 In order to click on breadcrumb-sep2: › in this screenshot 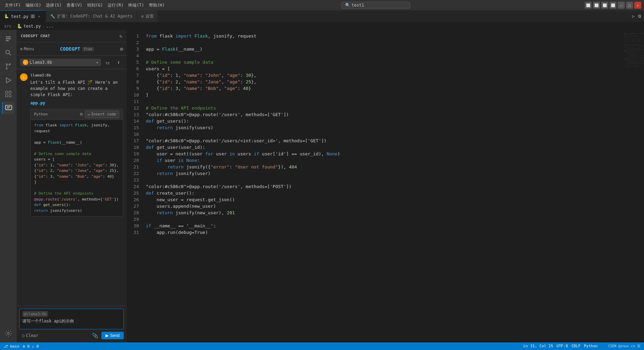, I will do `click(43, 26)`.